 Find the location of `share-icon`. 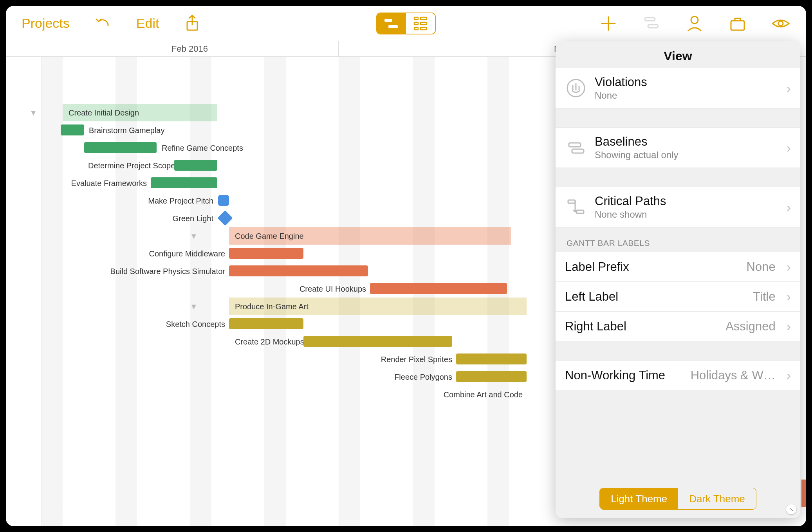

share-icon is located at coordinates (192, 23).